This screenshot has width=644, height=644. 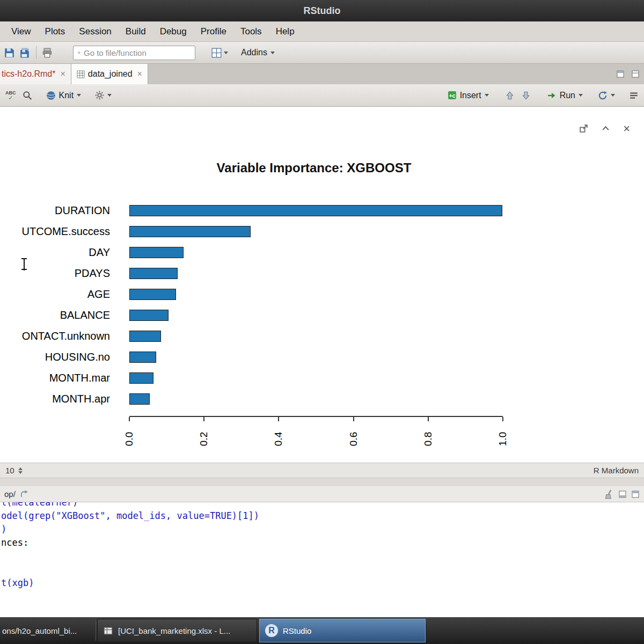 What do you see at coordinates (134, 53) in the screenshot?
I see `goto-file-searchbox` at bounding box center [134, 53].